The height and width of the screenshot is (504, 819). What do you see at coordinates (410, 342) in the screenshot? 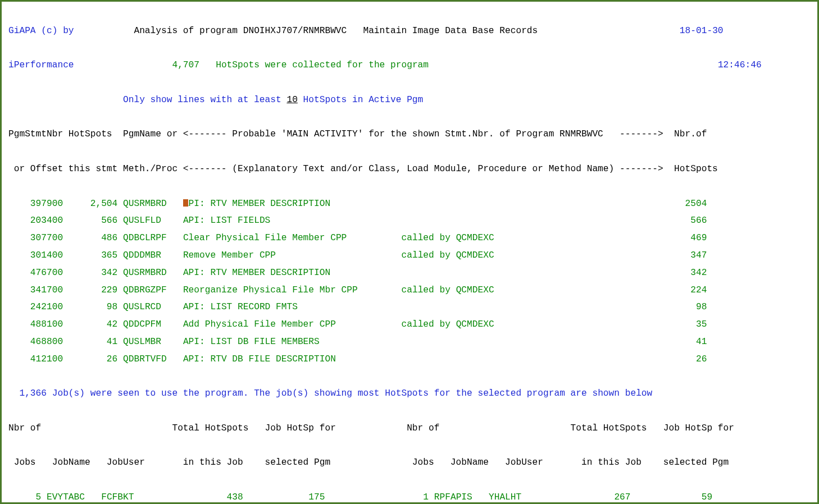
I see `stmt-row: 468800 41 QUSLMBR API: LIST DB FILE MEMB…` at bounding box center [410, 342].